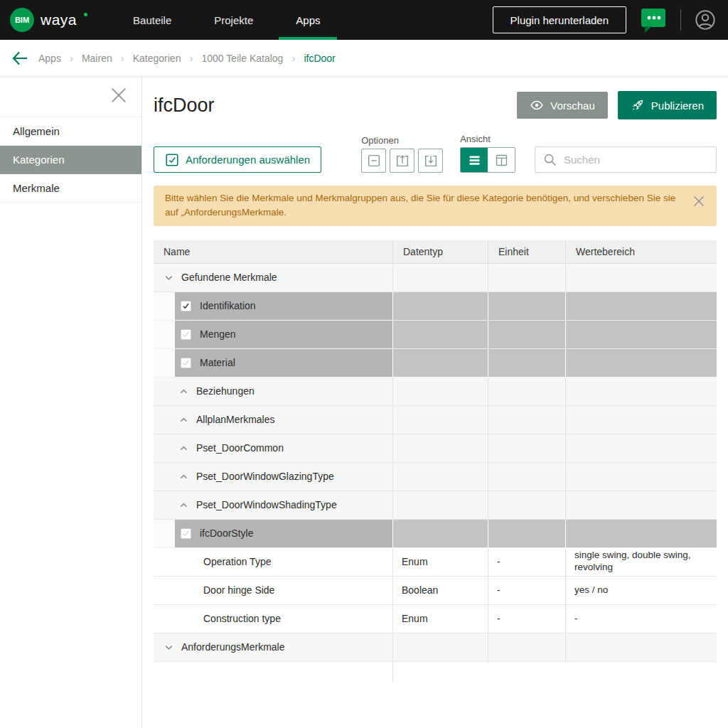  Describe the element at coordinates (233, 20) in the screenshot. I see `nav-item-projekte: Projekte` at that location.